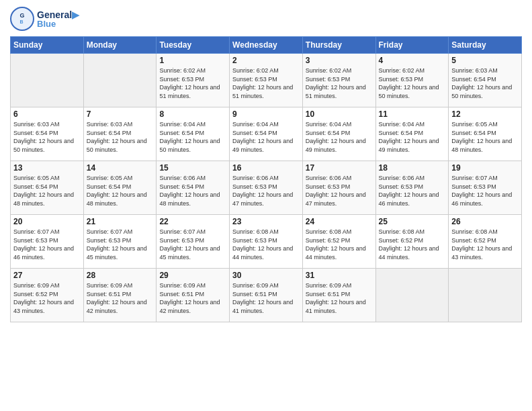 This screenshot has width=532, height=411. I want to click on day-number: 7, so click(120, 114).